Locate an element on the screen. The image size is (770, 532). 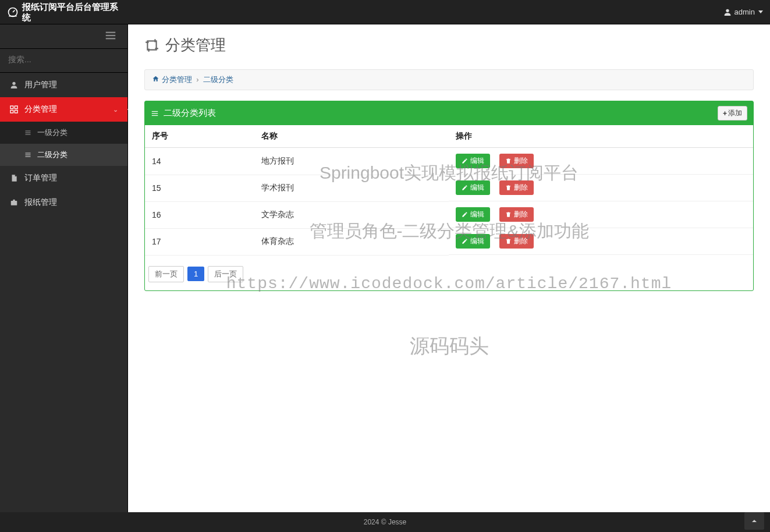
sidebar-item-label: 订单管理 is located at coordinates (41, 178).